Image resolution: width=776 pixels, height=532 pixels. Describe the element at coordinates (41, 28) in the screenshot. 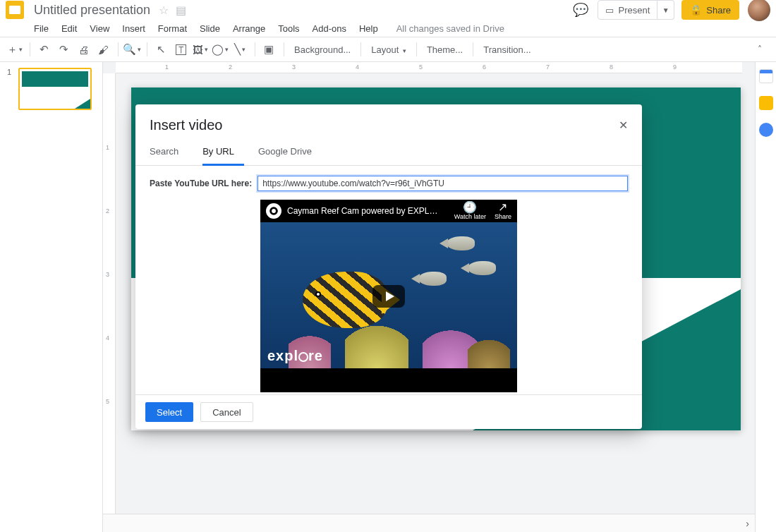

I see `menu-file: File` at that location.